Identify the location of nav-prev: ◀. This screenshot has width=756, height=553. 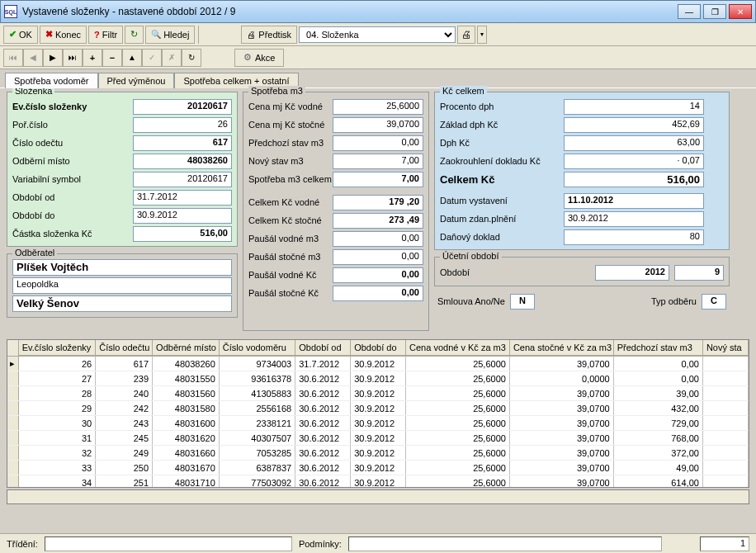
(33, 58).